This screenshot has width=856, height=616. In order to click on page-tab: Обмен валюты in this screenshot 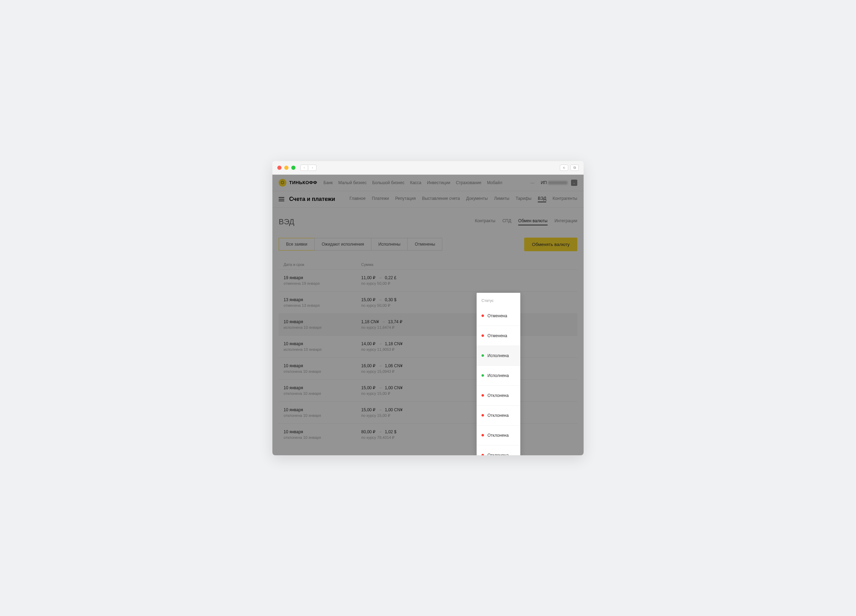, I will do `click(533, 222)`.